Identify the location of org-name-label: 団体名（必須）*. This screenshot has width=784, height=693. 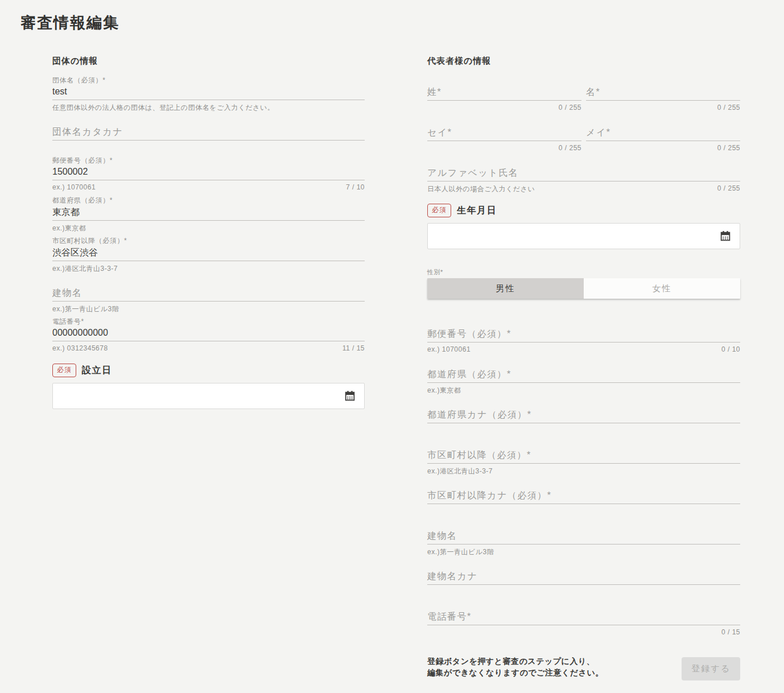
(208, 81).